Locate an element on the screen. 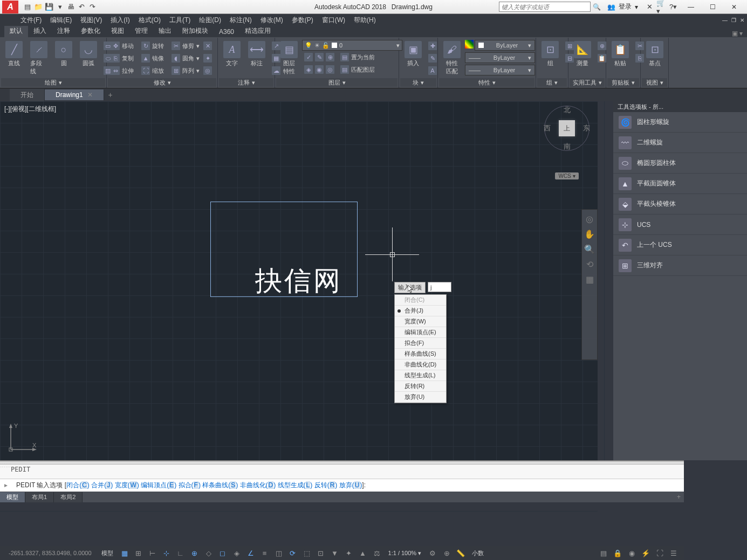 This screenshot has height=560, width=747. attr-icon: A is located at coordinates (433, 71).